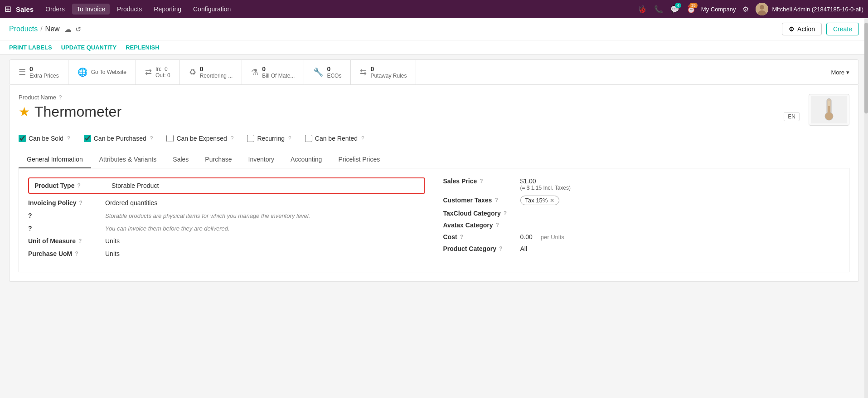  I want to click on nav-orders: Orders, so click(55, 9).